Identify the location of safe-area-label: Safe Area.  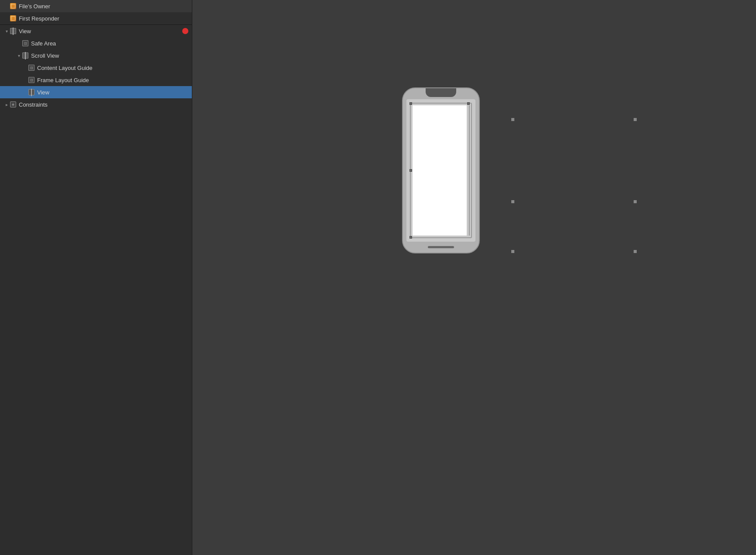
(111, 44).